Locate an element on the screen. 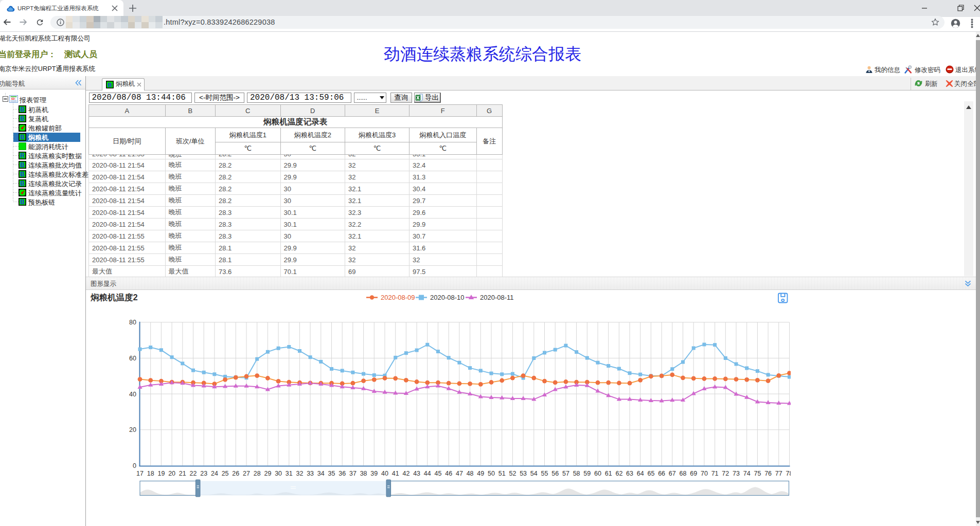 The width and height of the screenshot is (980, 526). svg-text: 焖粮机温度2 is located at coordinates (114, 297).